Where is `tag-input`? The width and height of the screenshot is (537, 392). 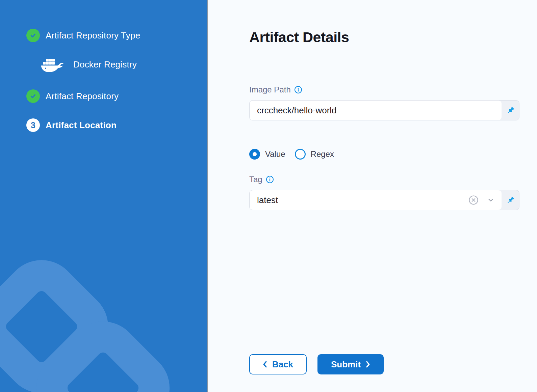 tag-input is located at coordinates (361, 200).